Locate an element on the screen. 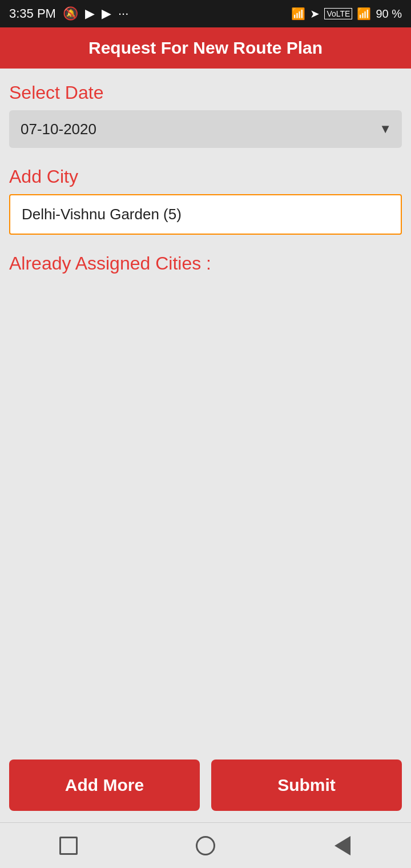 This screenshot has height=868, width=411. play2-icon: ▶ is located at coordinates (106, 14).